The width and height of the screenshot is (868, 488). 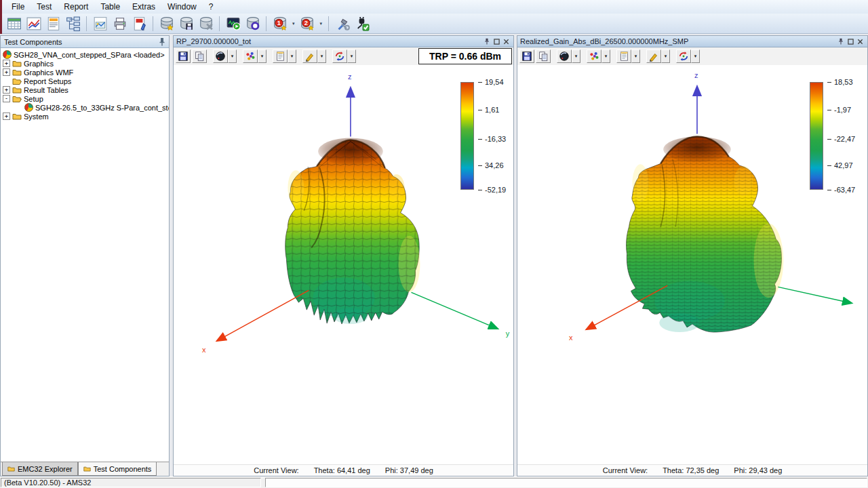 What do you see at coordinates (118, 469) in the screenshot?
I see `tab-test-components: Test Components` at bounding box center [118, 469].